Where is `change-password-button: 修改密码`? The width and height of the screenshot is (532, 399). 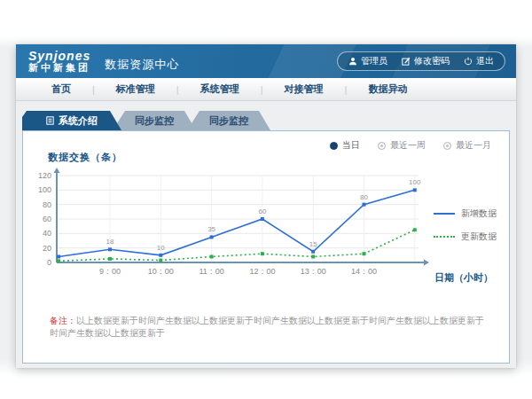 change-password-button: 修改密码 is located at coordinates (426, 61).